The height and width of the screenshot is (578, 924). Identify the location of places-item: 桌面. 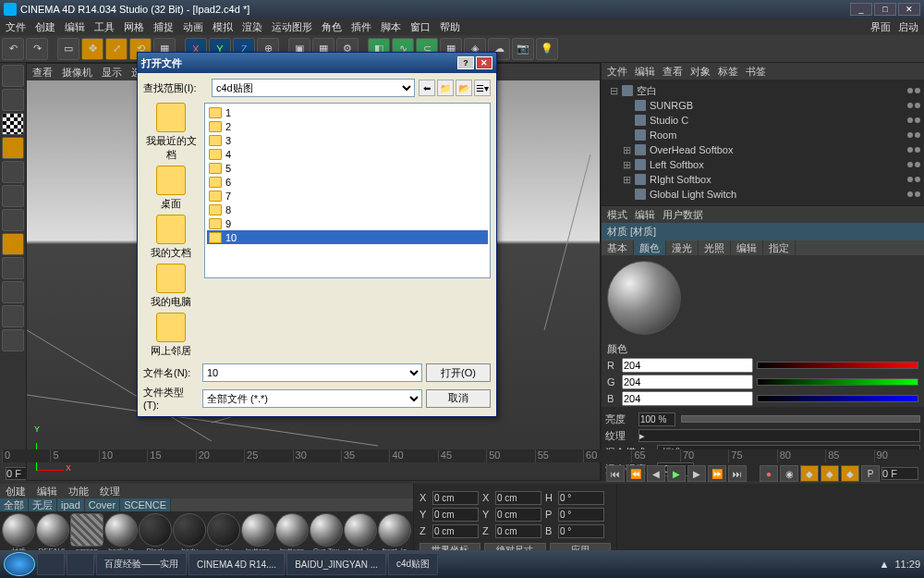
(171, 189).